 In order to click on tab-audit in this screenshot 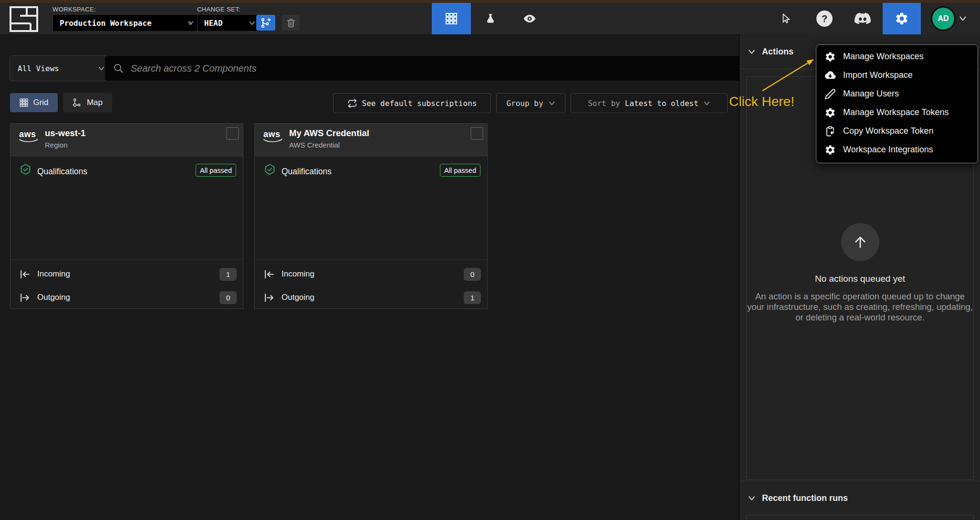, I will do `click(530, 19)`.